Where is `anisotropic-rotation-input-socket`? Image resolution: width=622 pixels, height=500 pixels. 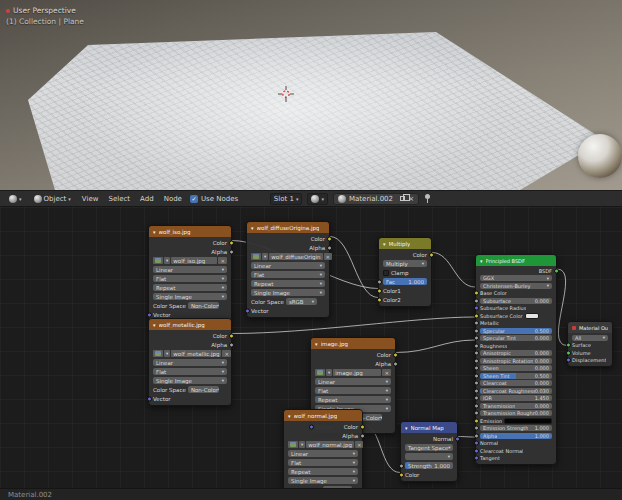
anisotropic-rotation-input-socket is located at coordinates (476, 360).